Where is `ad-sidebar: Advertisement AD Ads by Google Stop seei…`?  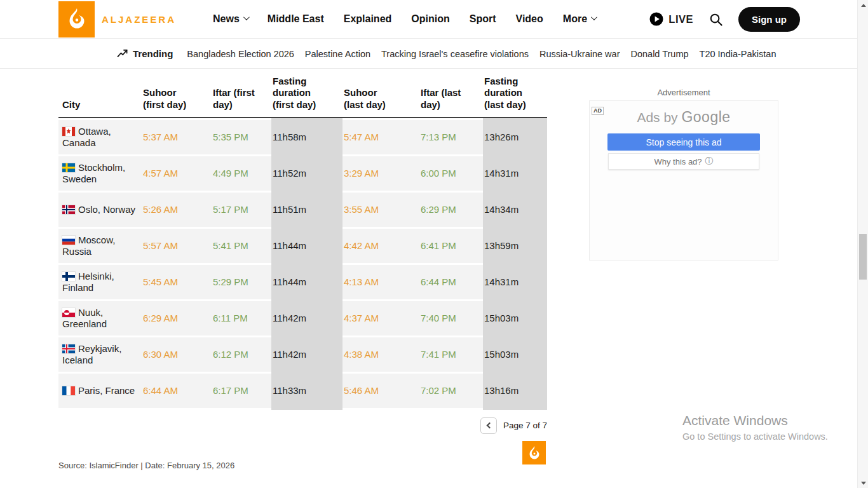 ad-sidebar: Advertisement AD Ads by Google Stop seei… is located at coordinates (684, 174).